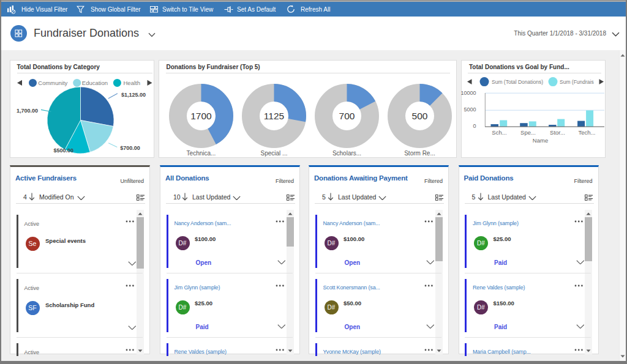 The image size is (627, 364). I want to click on svg-text: Education, so click(95, 83).